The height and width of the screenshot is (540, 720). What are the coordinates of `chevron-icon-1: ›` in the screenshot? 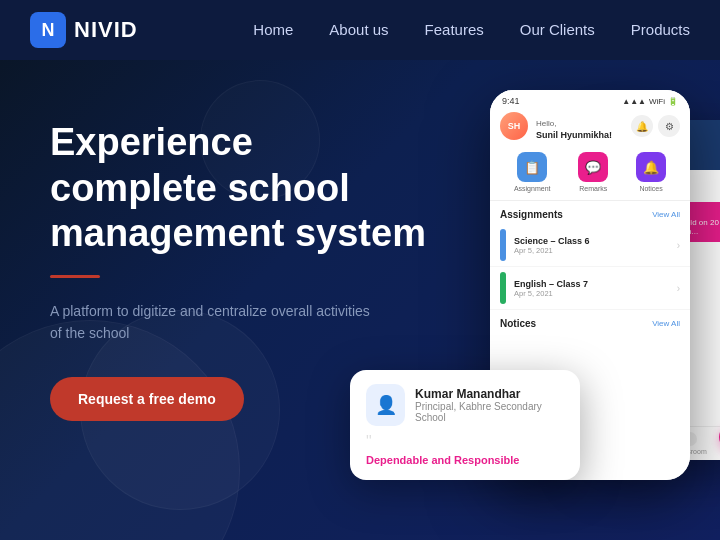 It's located at (678, 246).